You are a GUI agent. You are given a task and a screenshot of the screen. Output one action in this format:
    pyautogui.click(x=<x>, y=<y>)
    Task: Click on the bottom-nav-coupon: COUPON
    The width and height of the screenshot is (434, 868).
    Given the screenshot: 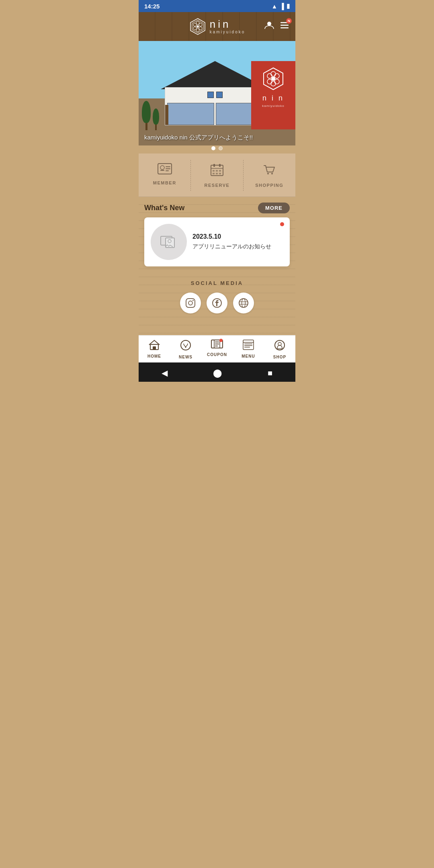 What is the action you would take?
    pyautogui.click(x=217, y=349)
    